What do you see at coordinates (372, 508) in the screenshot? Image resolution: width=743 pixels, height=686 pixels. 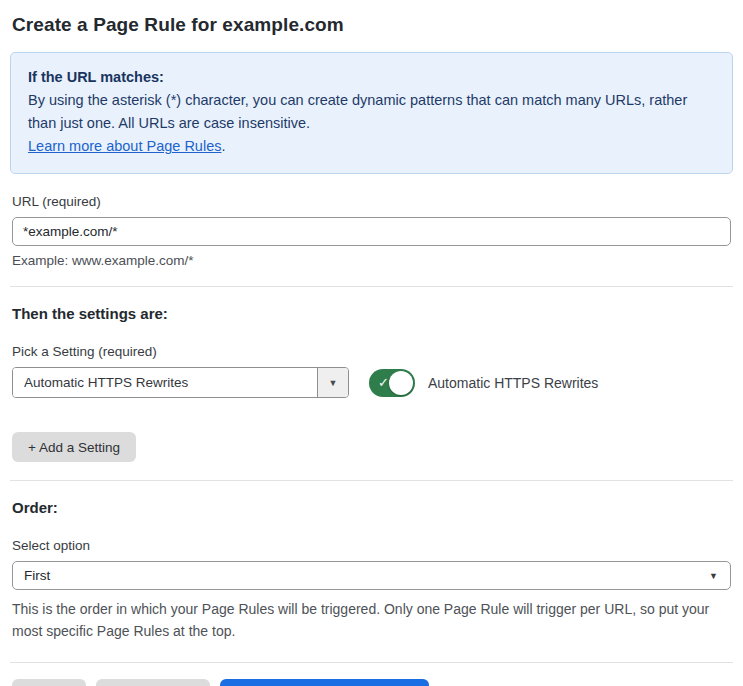 I see `order-section-heading: Order:` at bounding box center [372, 508].